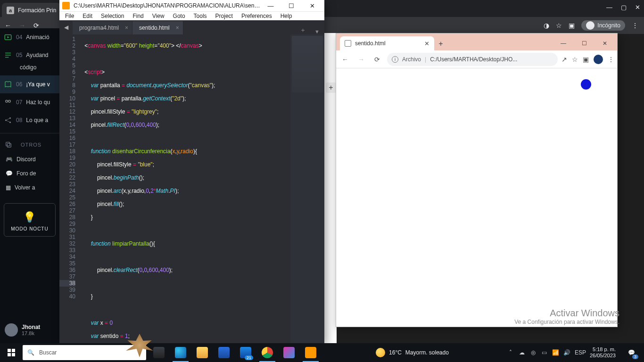 This screenshot has width=644, height=362. Describe the element at coordinates (637, 8) in the screenshot. I see `bg-close-icon: ✕` at that location.